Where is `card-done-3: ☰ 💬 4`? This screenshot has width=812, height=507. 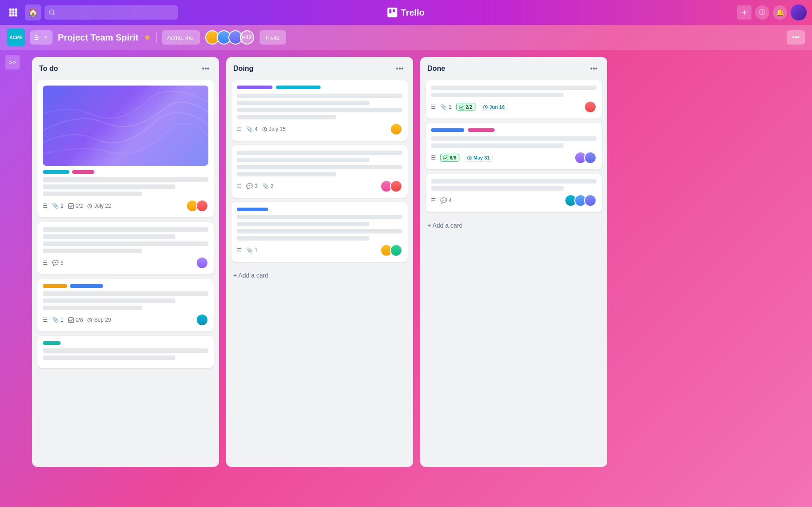
card-done-3: ☰ 💬 4 is located at coordinates (514, 193).